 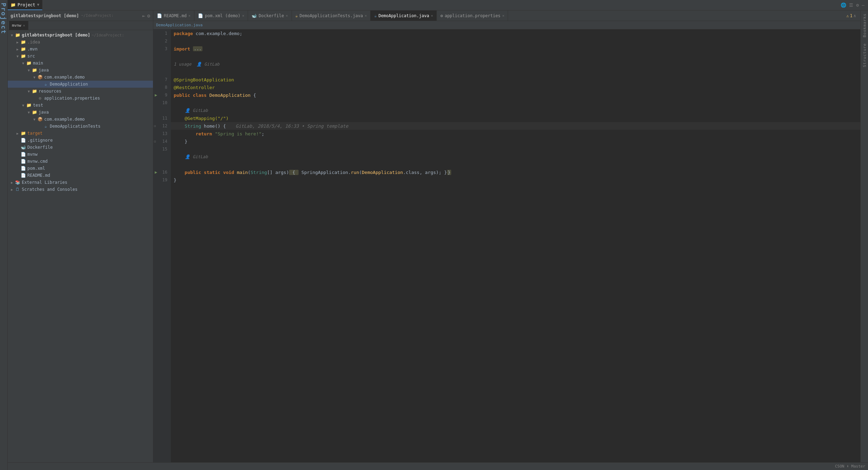 What do you see at coordinates (189, 15) in the screenshot?
I see `readme-close: ✕` at bounding box center [189, 15].